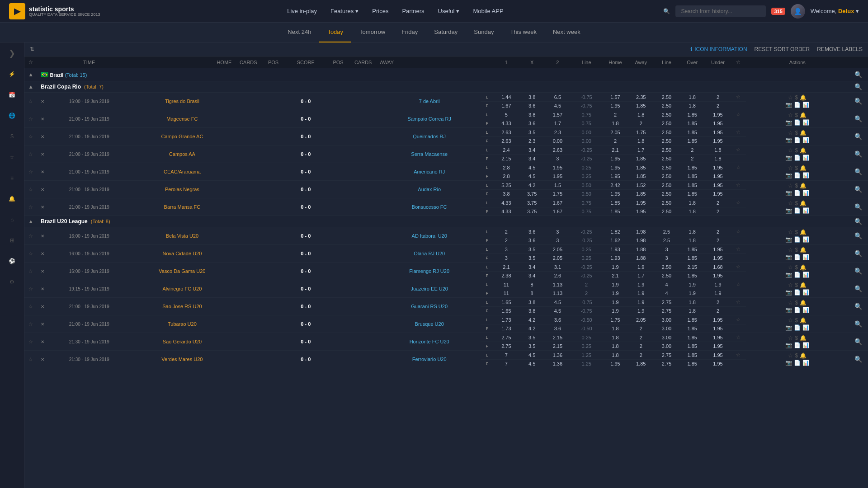 Image resolution: width=868 pixels, height=488 pixels. Describe the element at coordinates (488, 11) in the screenshot. I see `nav-mobile: Mobile APP` at that location.